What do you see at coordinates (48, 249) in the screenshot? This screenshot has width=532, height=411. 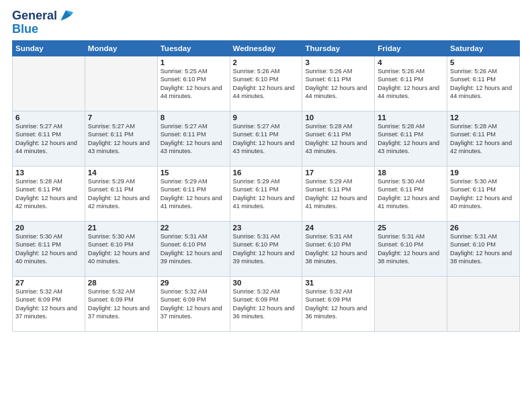 I see `day-info: Sunrise: 5:30 AM Sunset: 6:11 PM Dayligh…` at bounding box center [48, 249].